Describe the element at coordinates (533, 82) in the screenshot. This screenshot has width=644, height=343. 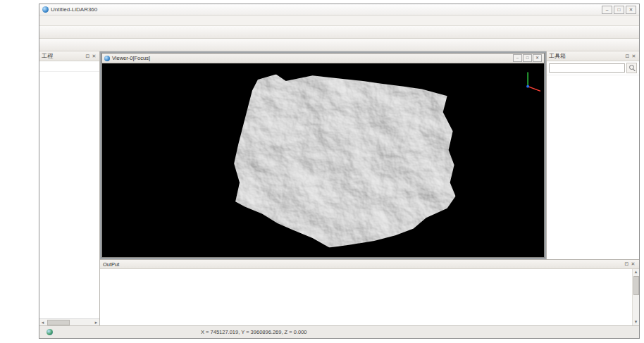
I see `axis-gizmo-icon` at that location.